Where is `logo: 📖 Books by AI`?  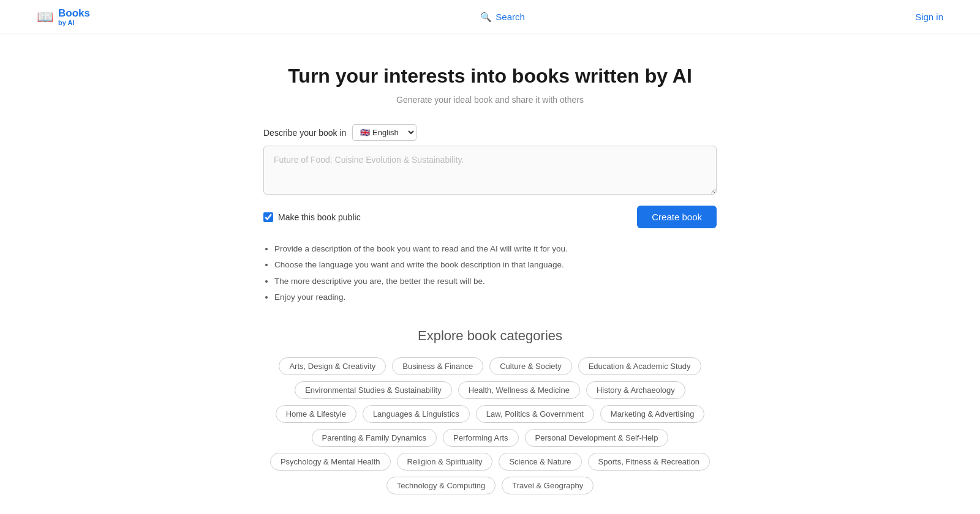 logo: 📖 Books by AI is located at coordinates (64, 17).